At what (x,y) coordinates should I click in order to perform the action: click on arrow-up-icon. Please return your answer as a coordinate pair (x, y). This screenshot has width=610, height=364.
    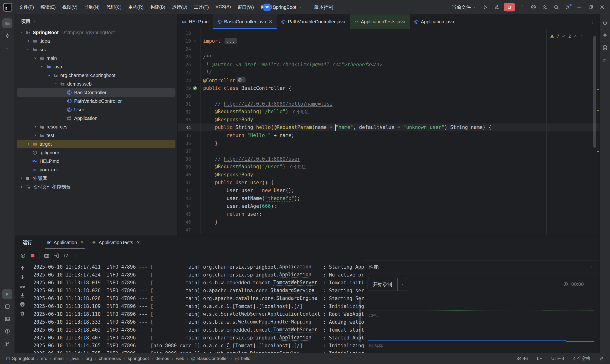
    Looking at the image, I should click on (23, 268).